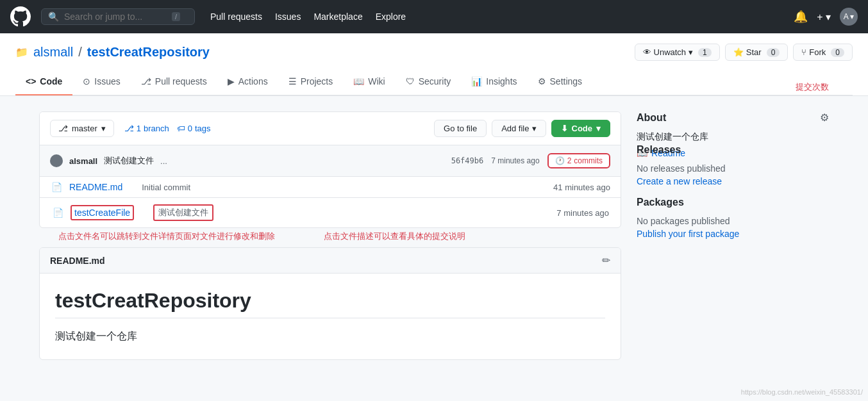 The image size is (868, 401). I want to click on tab-settings: ⚙ Settings, so click(560, 82).